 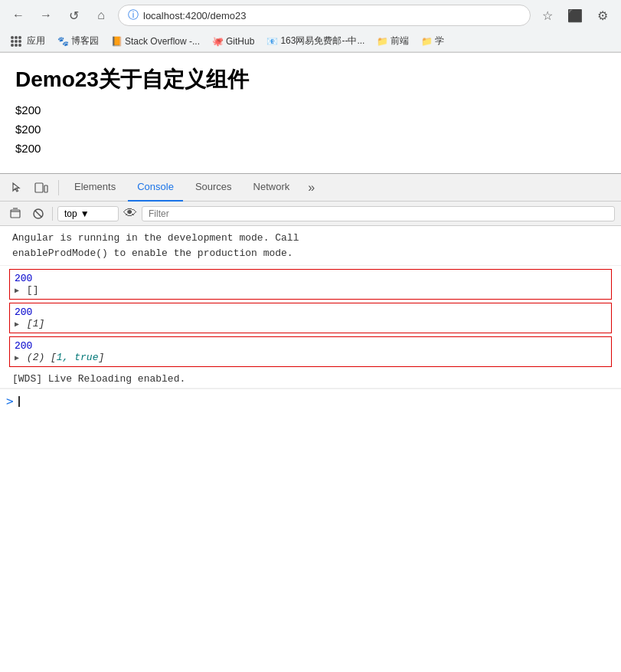 What do you see at coordinates (311, 110) in the screenshot?
I see `price-1: $200` at bounding box center [311, 110].